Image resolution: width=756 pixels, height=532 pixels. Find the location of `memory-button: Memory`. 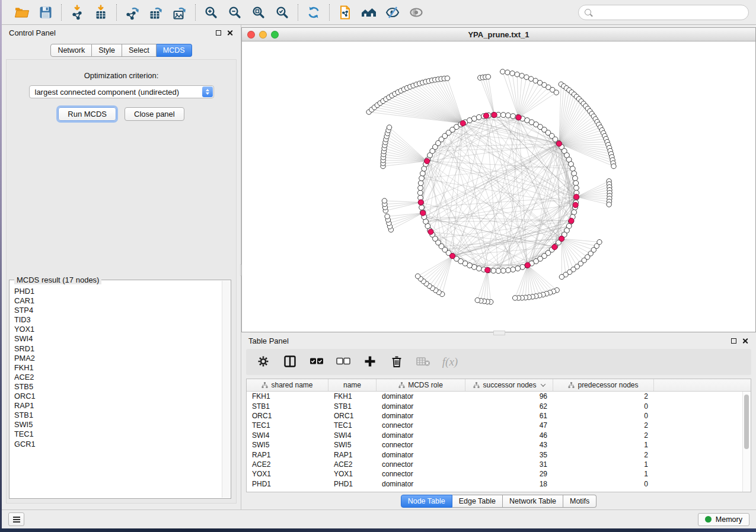

memory-button: Memory is located at coordinates (723, 520).